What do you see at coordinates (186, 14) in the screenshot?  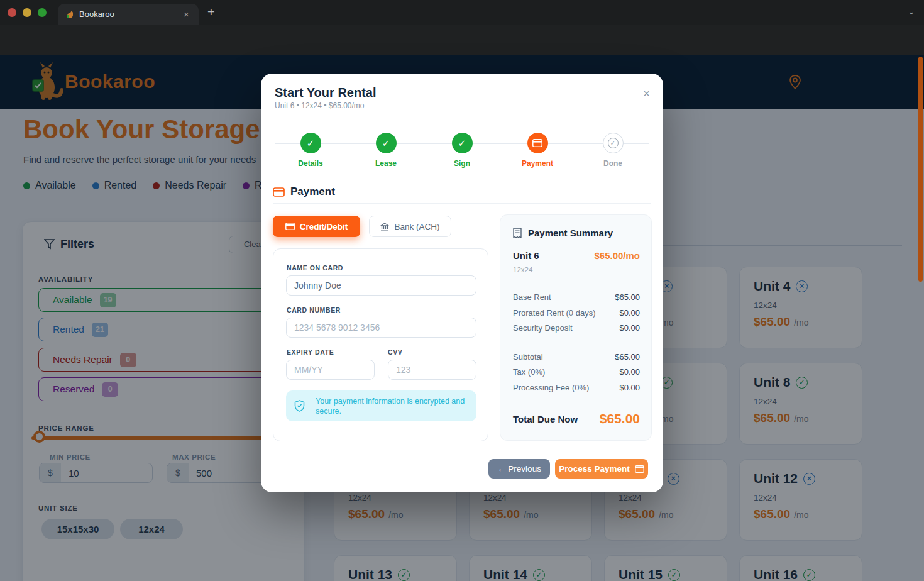 I see `tab-close-icon: ×` at bounding box center [186, 14].